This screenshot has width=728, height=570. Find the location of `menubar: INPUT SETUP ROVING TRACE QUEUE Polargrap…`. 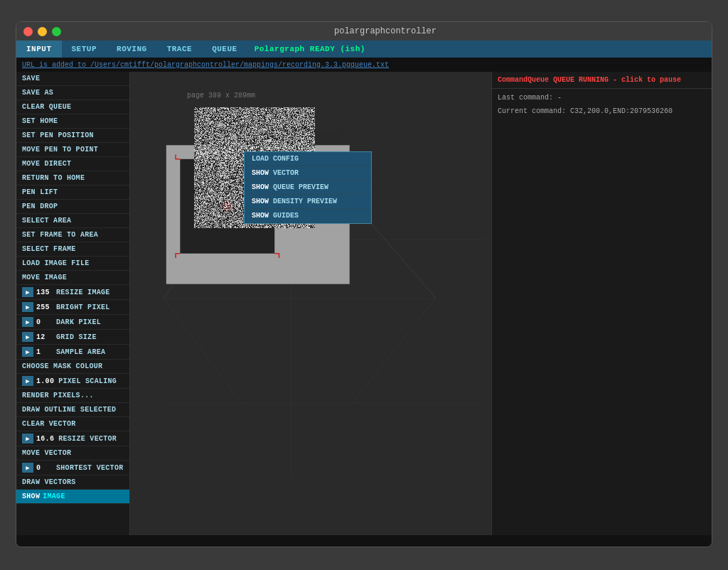

menubar: INPUT SETUP ROVING TRACE QUEUE Polargrap… is located at coordinates (364, 49).